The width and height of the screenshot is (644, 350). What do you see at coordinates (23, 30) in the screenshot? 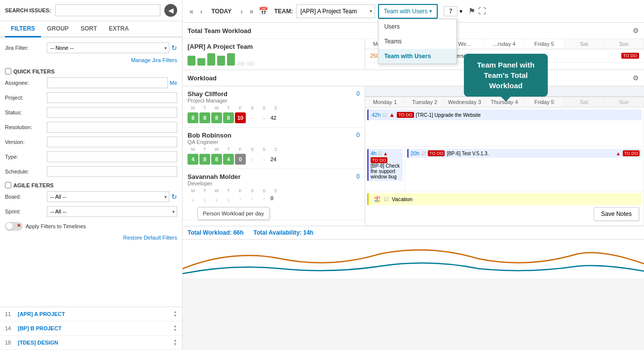
I see `tab-filters: FILTERS` at bounding box center [23, 30].